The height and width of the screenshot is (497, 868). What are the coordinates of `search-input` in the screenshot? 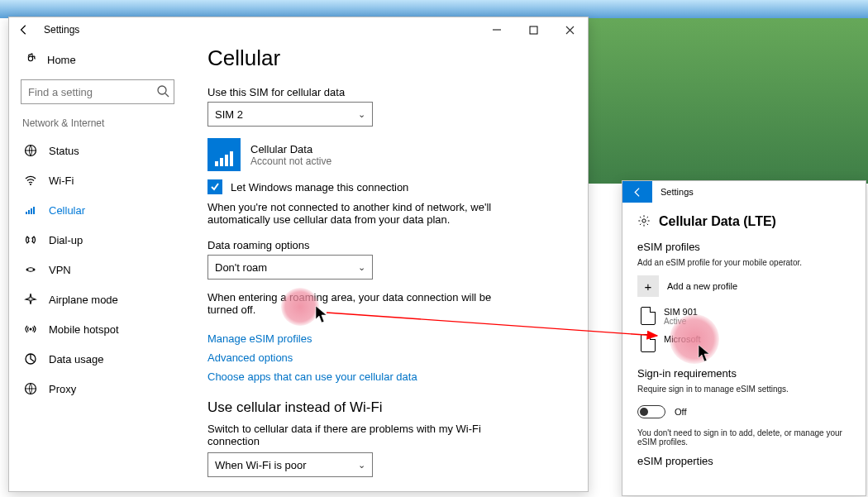 It's located at (98, 92).